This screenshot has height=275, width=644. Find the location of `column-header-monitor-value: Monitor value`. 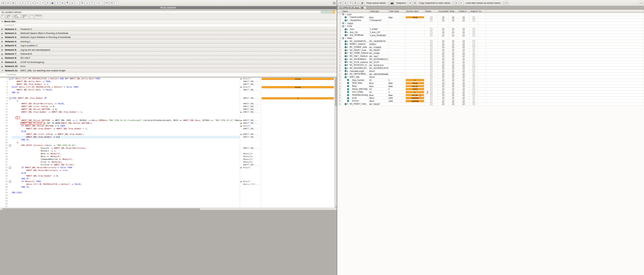

column-header-monitor-value: Monitor value is located at coordinates (415, 11).